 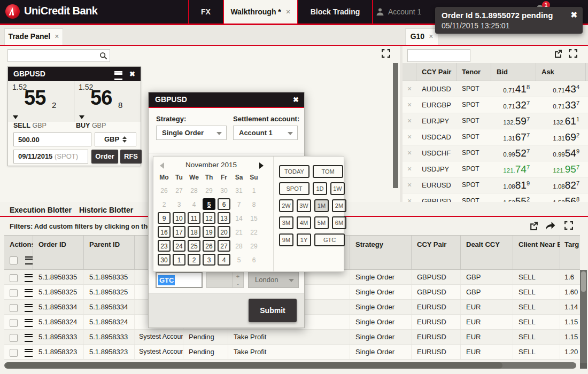 What do you see at coordinates (179, 246) in the screenshot?
I see `calendar-day: 24` at bounding box center [179, 246].